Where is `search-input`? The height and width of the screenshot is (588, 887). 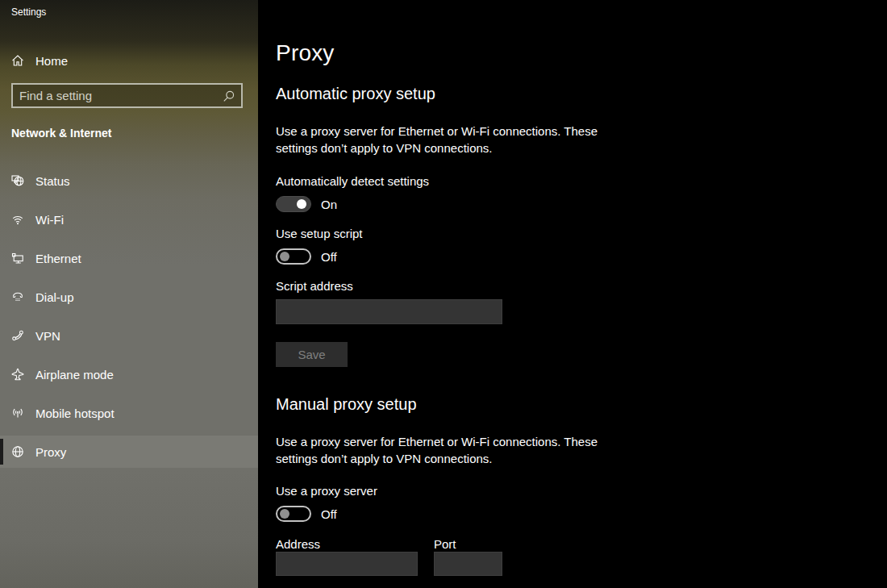 search-input is located at coordinates (127, 95).